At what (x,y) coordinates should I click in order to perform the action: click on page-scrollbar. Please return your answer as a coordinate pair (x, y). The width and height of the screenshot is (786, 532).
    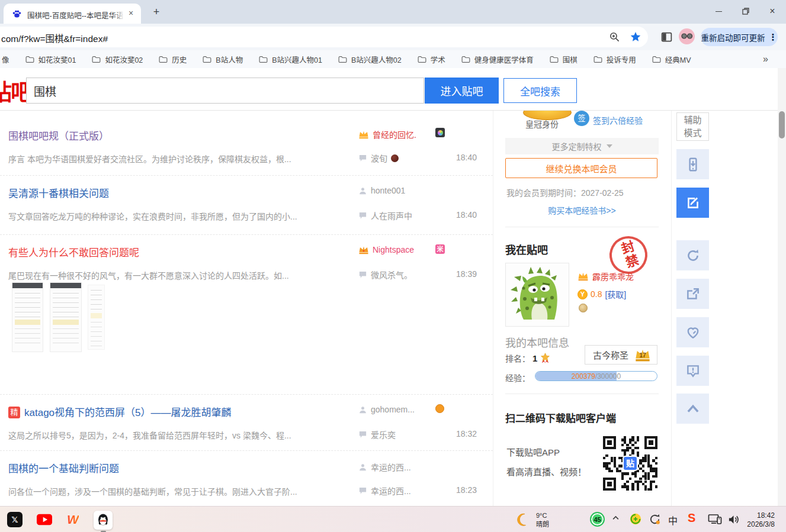
    Looking at the image, I should click on (782, 287).